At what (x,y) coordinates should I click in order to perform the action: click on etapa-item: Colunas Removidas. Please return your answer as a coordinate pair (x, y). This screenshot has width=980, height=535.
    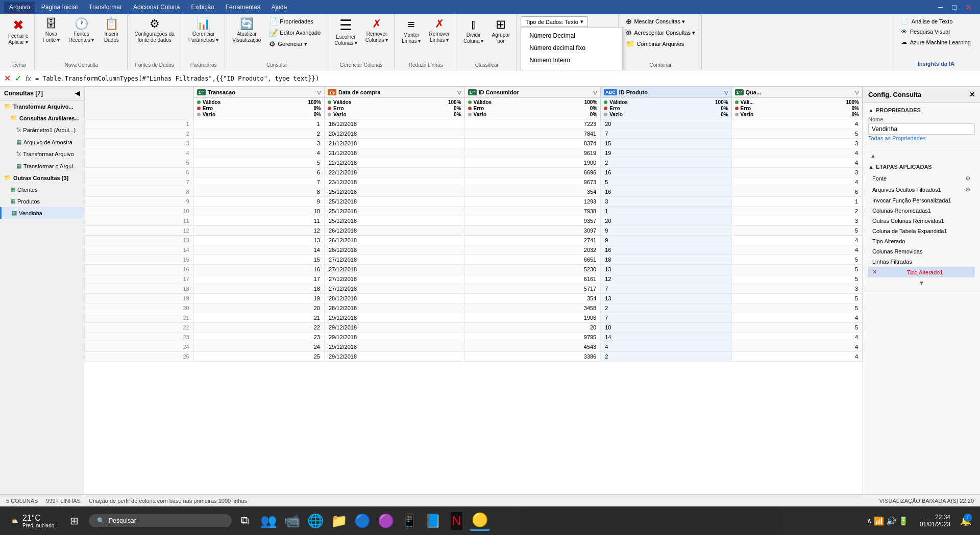
    Looking at the image, I should click on (922, 251).